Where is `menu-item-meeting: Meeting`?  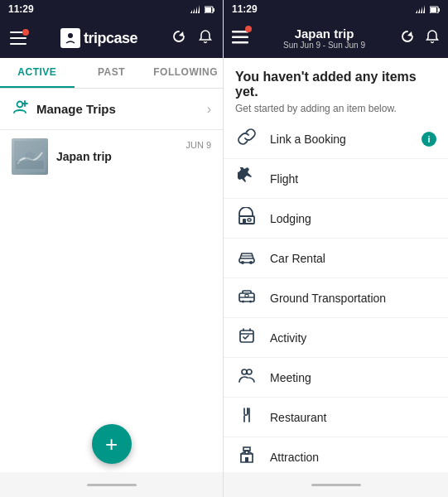 menu-item-meeting: Meeting is located at coordinates (336, 378).